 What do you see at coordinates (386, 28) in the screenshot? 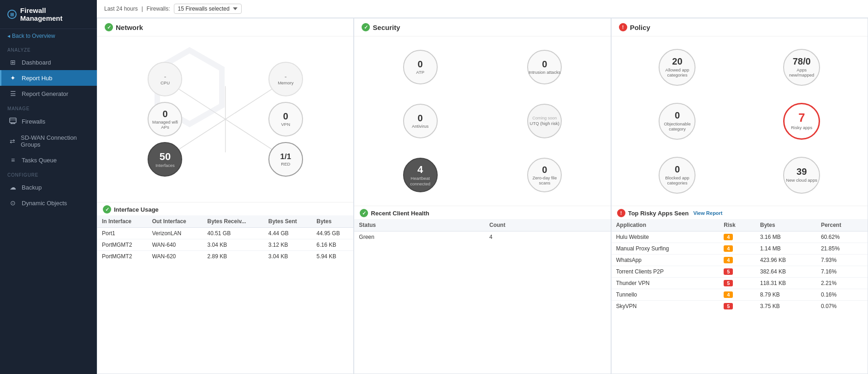
I see `security-title: Security` at bounding box center [386, 28].